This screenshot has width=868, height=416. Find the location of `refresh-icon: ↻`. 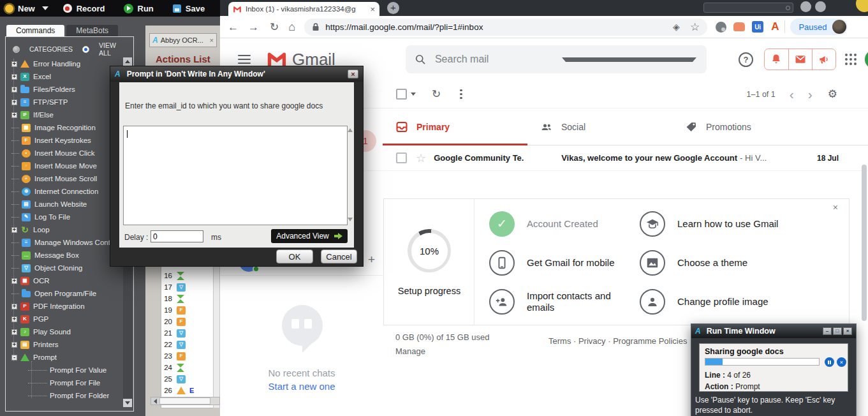

refresh-icon: ↻ is located at coordinates (436, 94).